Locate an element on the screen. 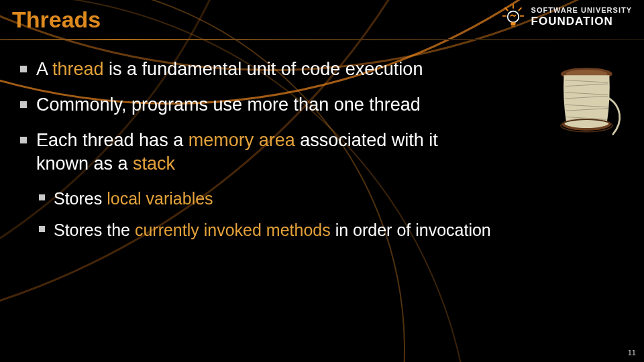 This screenshot has height=362, width=644. bullet-text: in order of invocation is located at coordinates (411, 230).